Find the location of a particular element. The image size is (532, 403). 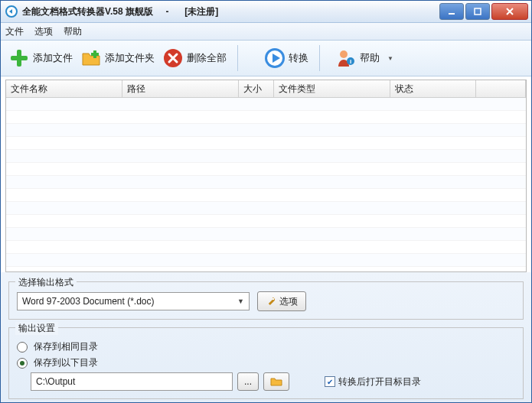

menu-file: 文件 is located at coordinates (15, 32).